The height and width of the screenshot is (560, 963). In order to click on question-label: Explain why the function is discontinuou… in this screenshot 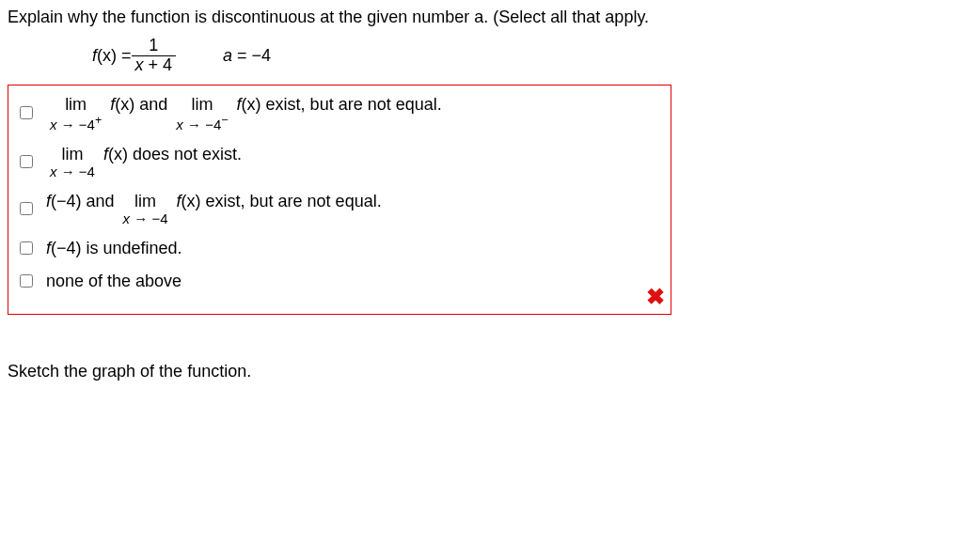, I will do `click(328, 17)`.